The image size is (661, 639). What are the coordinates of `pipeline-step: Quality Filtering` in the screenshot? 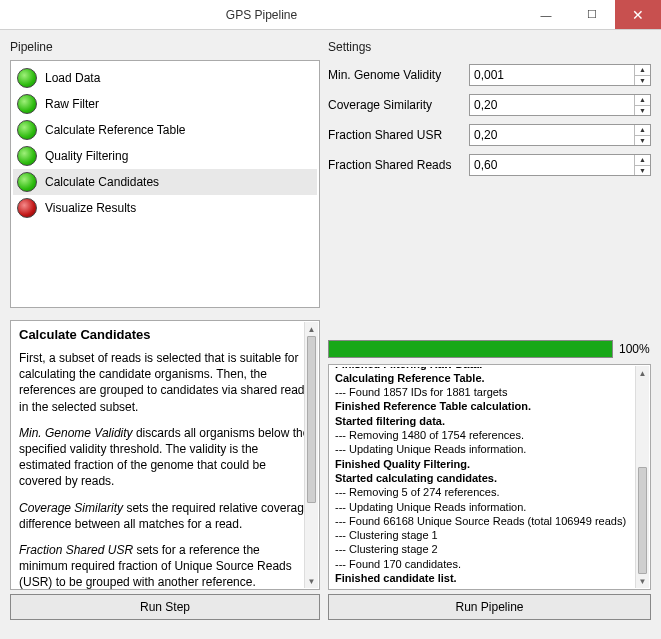 It's located at (165, 156).